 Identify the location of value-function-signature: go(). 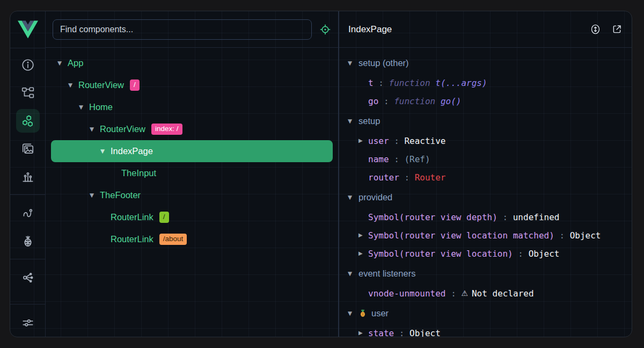
(451, 101).